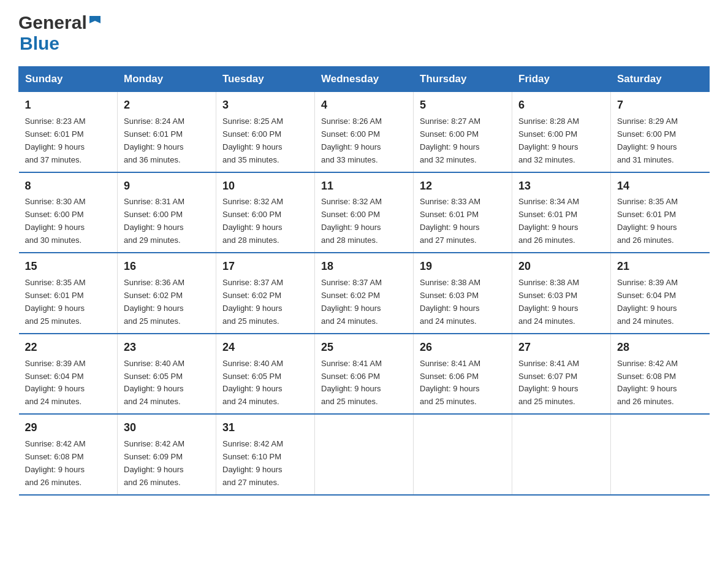 The height and width of the screenshot is (563, 728). What do you see at coordinates (450, 201) in the screenshot?
I see `sunrise-info: Sunrise: 8:33 AM` at bounding box center [450, 201].